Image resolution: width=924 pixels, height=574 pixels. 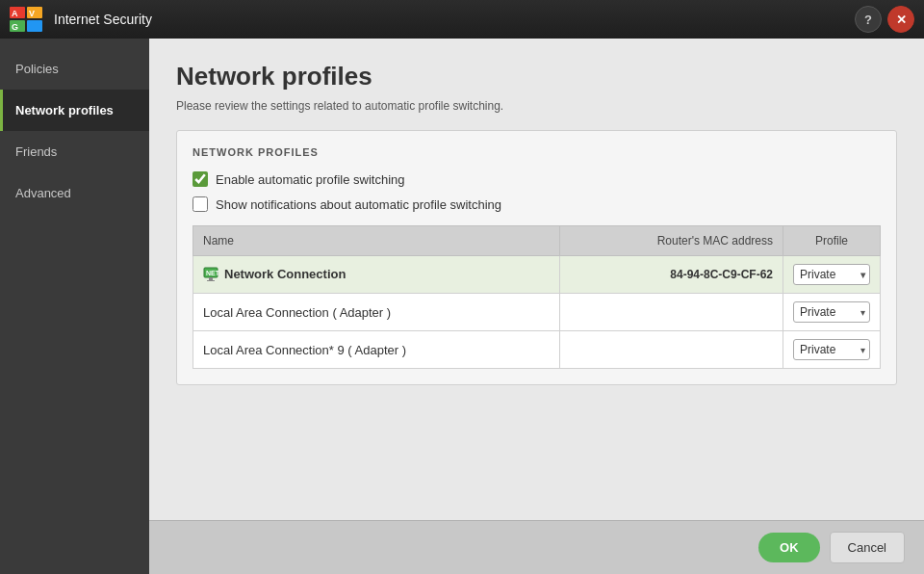 I want to click on connection-name-text: Network Connection, so click(x=285, y=274).